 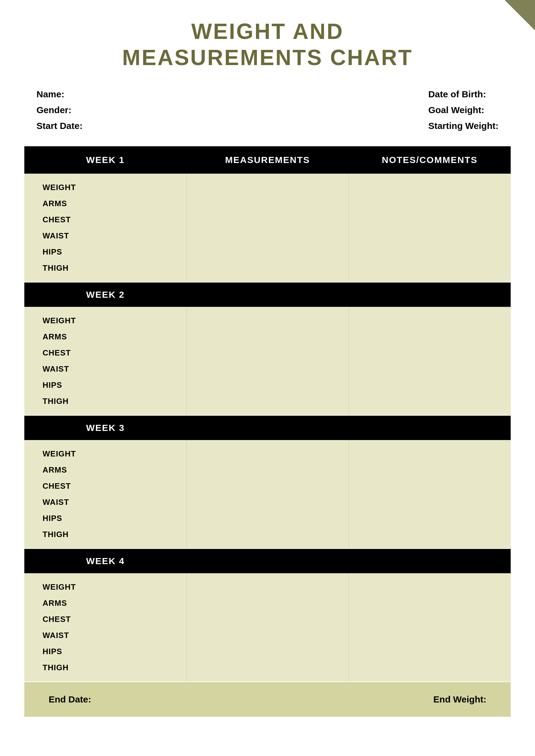 I want to click on dob-label: Date of Birth:, so click(x=463, y=94).